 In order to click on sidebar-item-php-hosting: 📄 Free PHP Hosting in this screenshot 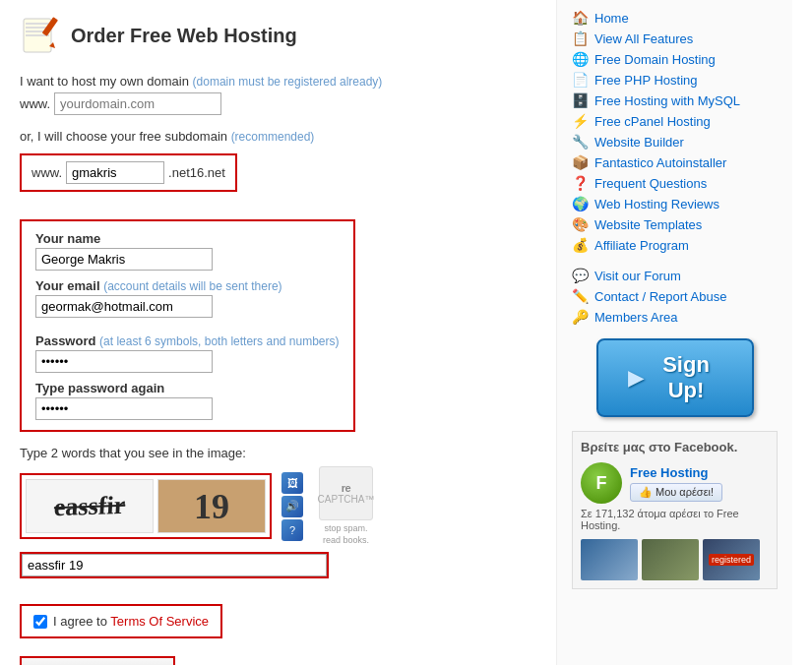, I will do `click(675, 80)`.